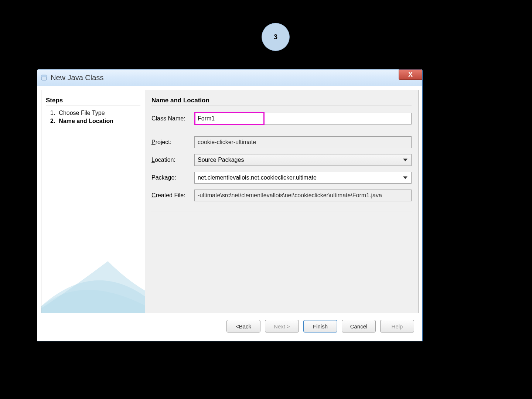  I want to click on class-name-input, so click(303, 119).